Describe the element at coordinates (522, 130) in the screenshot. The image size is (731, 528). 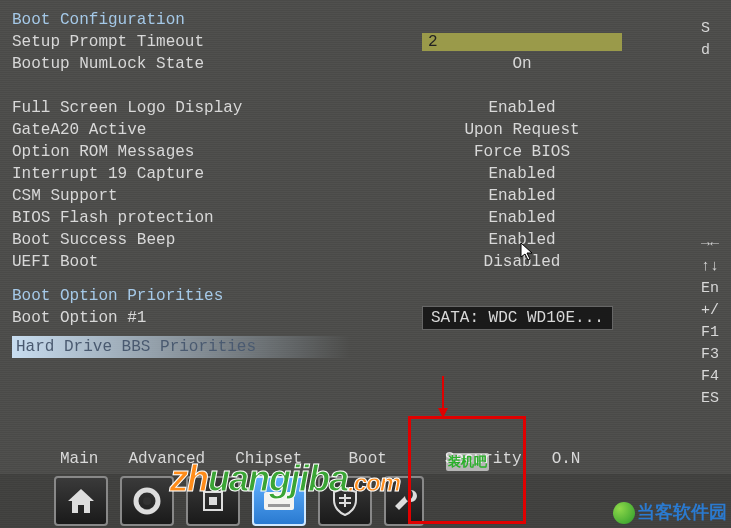
I see `setting-value: Upon Request` at that location.